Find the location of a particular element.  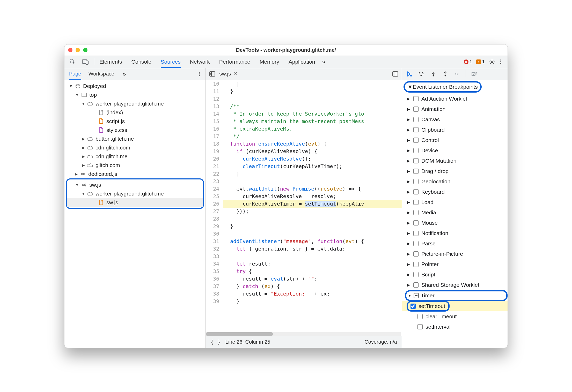

horizontal-scrollbar is located at coordinates (303, 334).